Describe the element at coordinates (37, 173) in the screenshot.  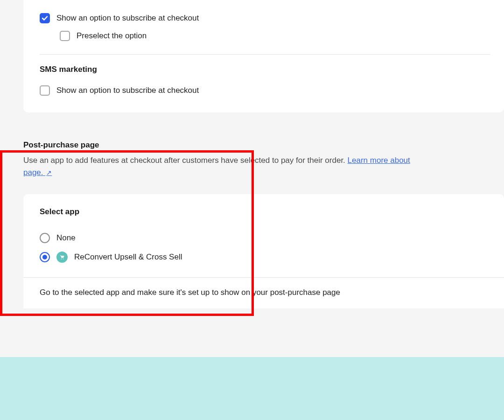
I see `learn-more-link-contd: page. ↗` at that location.